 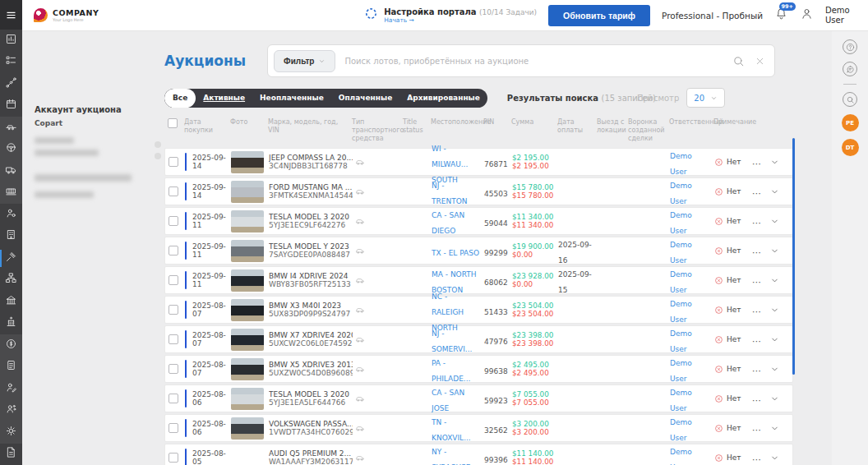 I want to click on sidebar-item-boxes, so click(x=12, y=281).